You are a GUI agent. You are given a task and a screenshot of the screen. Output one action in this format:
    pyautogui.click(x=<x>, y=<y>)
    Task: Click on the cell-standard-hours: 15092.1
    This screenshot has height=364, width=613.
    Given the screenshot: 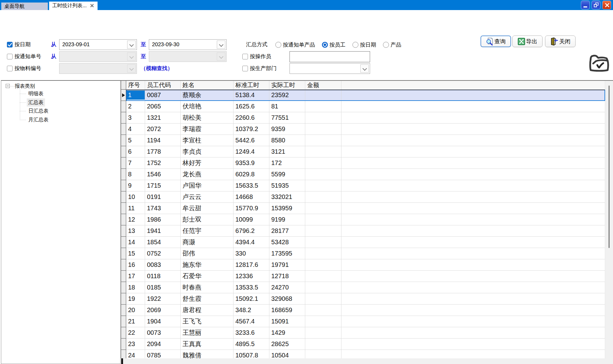 What is the action you would take?
    pyautogui.click(x=251, y=299)
    